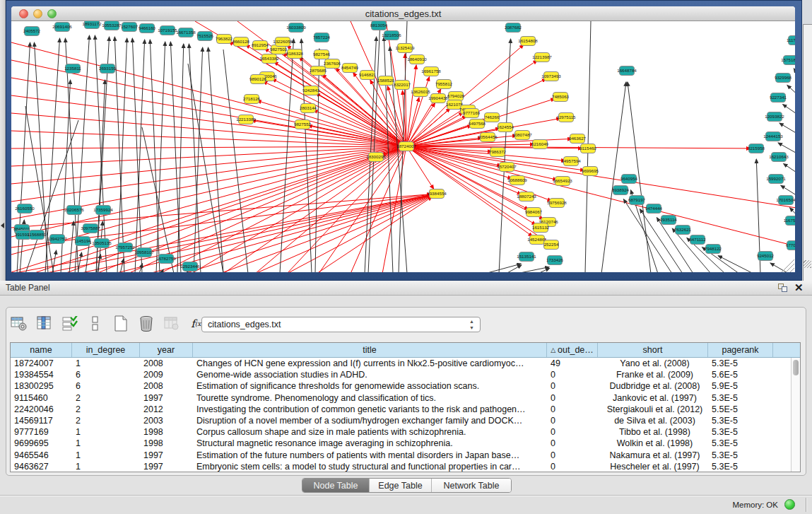 The height and width of the screenshot is (514, 812). I want to click on column-header-out_de: △out_de…, so click(572, 350).